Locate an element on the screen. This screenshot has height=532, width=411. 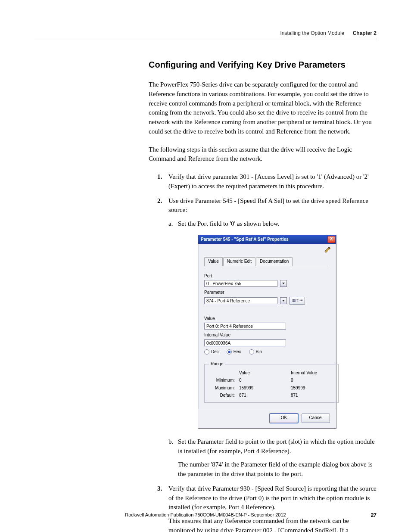
range-max-label: Maximum: is located at coordinates (224, 389).